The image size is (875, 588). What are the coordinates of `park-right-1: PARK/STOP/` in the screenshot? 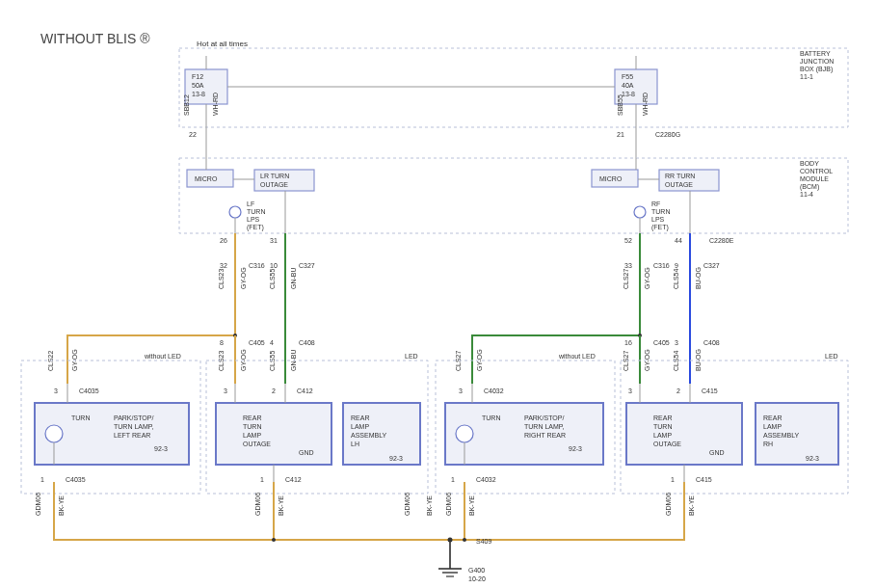 It's located at (544, 418).